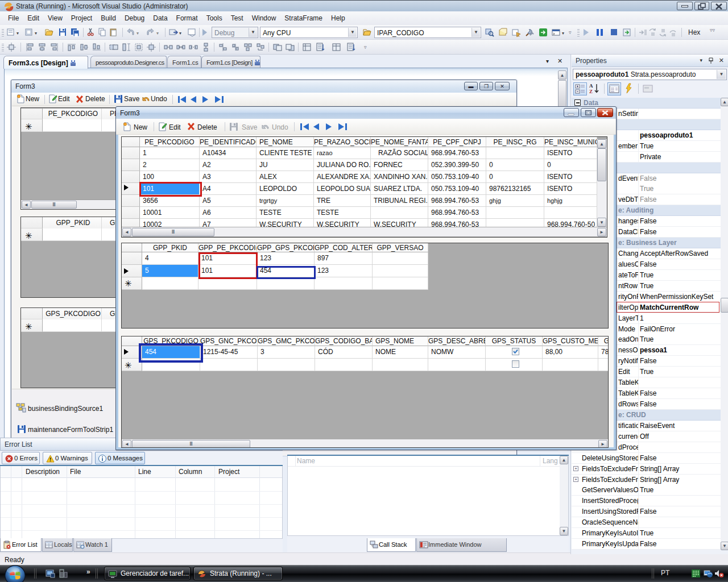 The image size is (728, 582). I want to click on svg-text: A, so click(592, 86).